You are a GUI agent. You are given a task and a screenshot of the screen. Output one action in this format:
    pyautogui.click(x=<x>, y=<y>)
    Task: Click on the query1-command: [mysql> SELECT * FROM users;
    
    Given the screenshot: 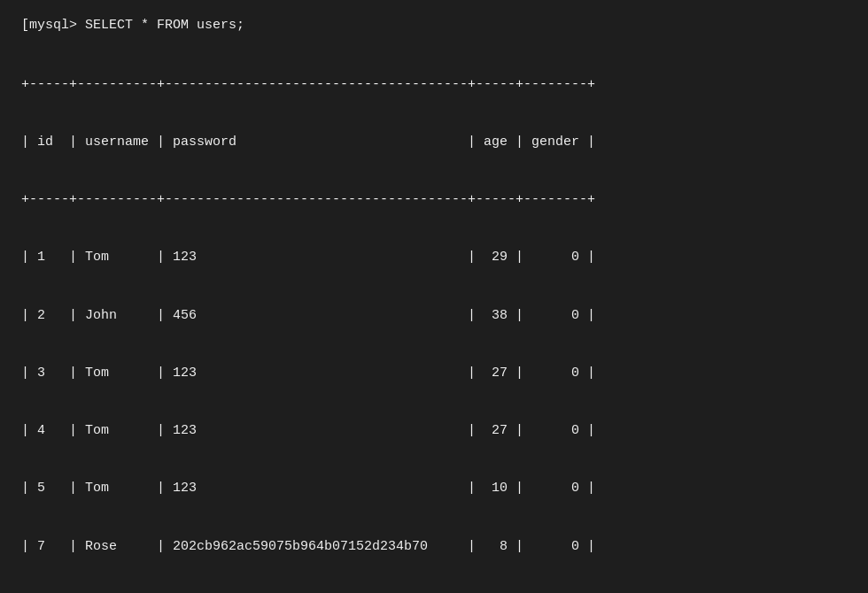 What is the action you would take?
    pyautogui.click(x=434, y=25)
    